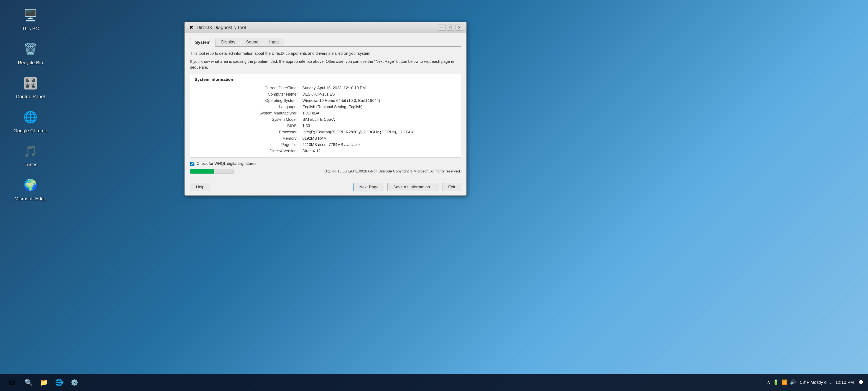 The width and height of the screenshot is (868, 391). I want to click on sys-info-value: SATELLITE C55-A, so click(378, 119).